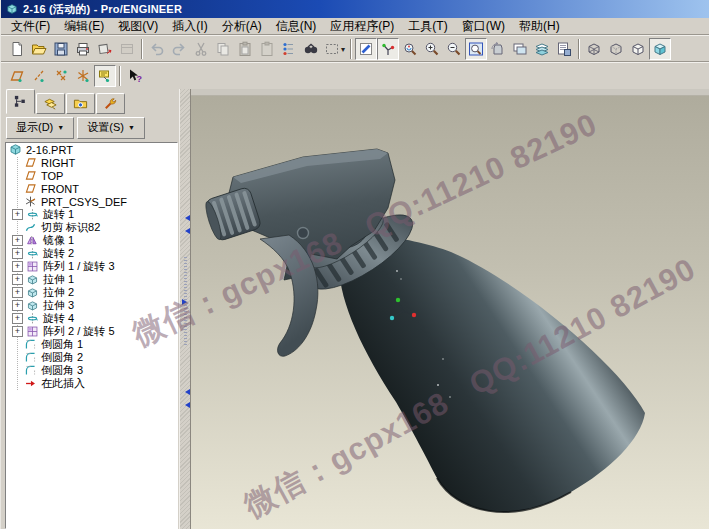 The image size is (709, 529). What do you see at coordinates (33, 280) in the screenshot?
I see `extrude-icon` at bounding box center [33, 280].